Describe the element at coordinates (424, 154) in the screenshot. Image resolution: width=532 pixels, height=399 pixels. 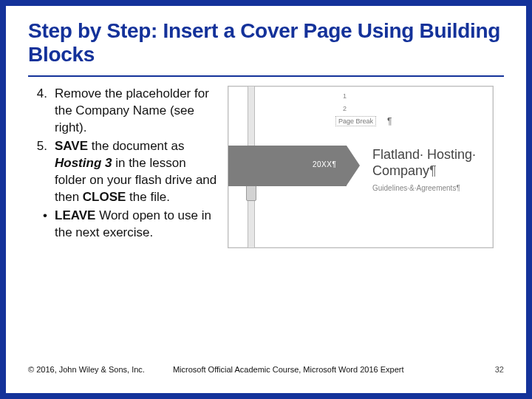
I see `cover-title-line: Flatland· Hosting·` at that location.